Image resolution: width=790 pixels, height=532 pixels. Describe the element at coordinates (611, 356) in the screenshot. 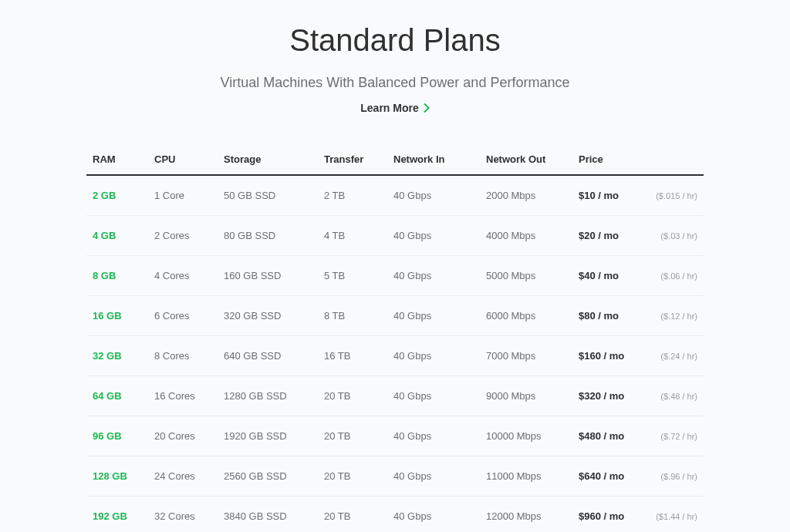

I see `cell-price: $160 / mo` at that location.